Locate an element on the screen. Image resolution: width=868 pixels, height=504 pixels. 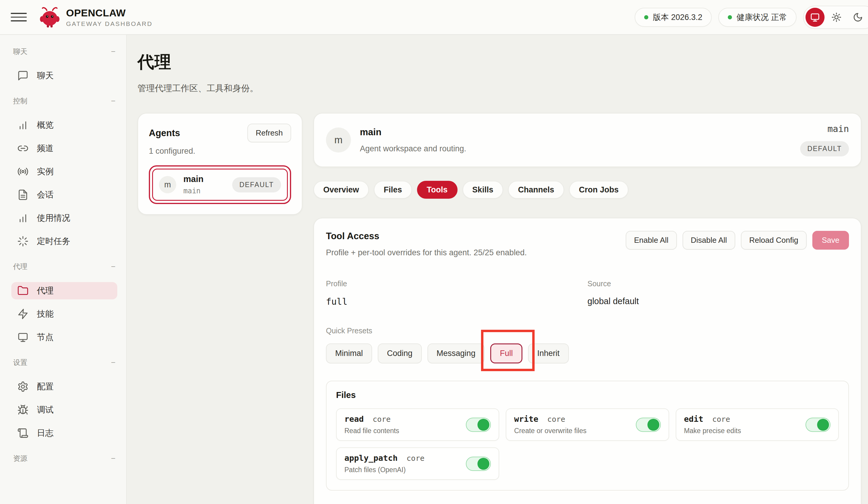
sidebar-item-日志: 日志 is located at coordinates (64, 433).